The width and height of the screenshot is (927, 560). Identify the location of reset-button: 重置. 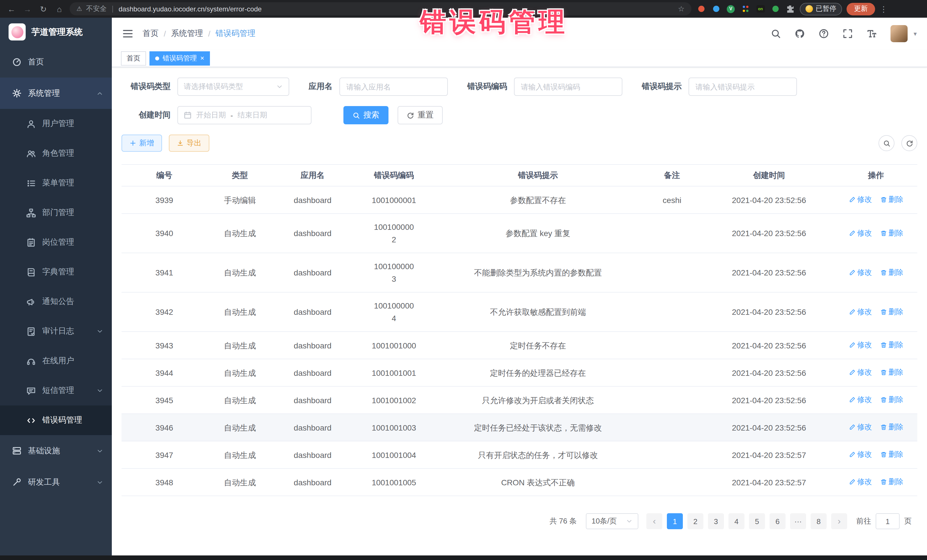
(420, 115).